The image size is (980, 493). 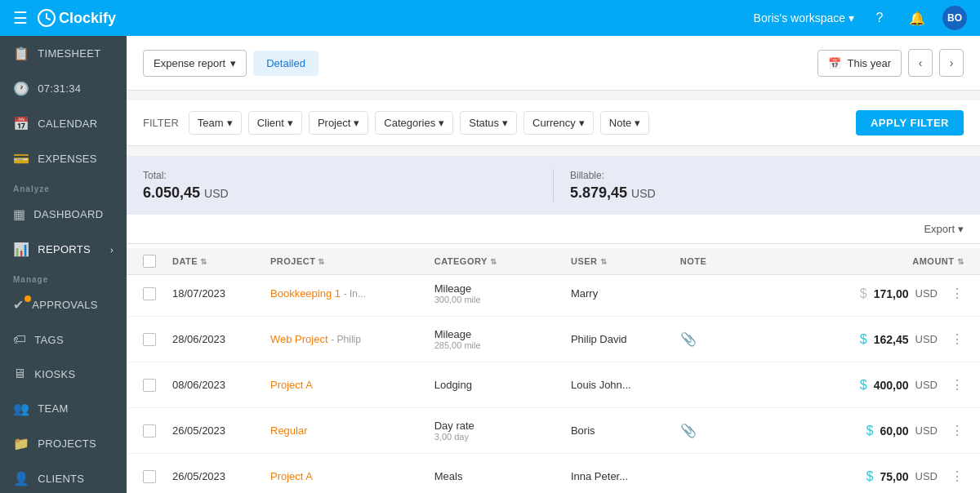 What do you see at coordinates (221, 294) in the screenshot?
I see `row-date-0: 18/07/2023` at bounding box center [221, 294].